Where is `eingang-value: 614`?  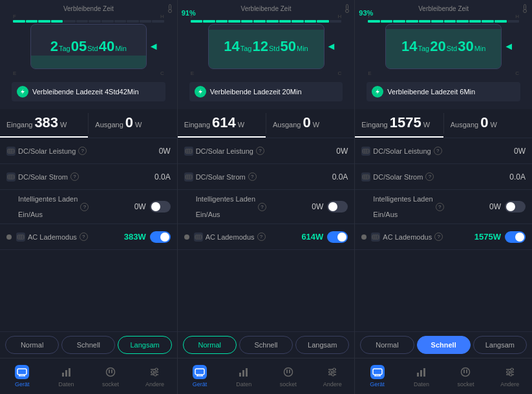
eingang-value: 614 is located at coordinates (224, 123).